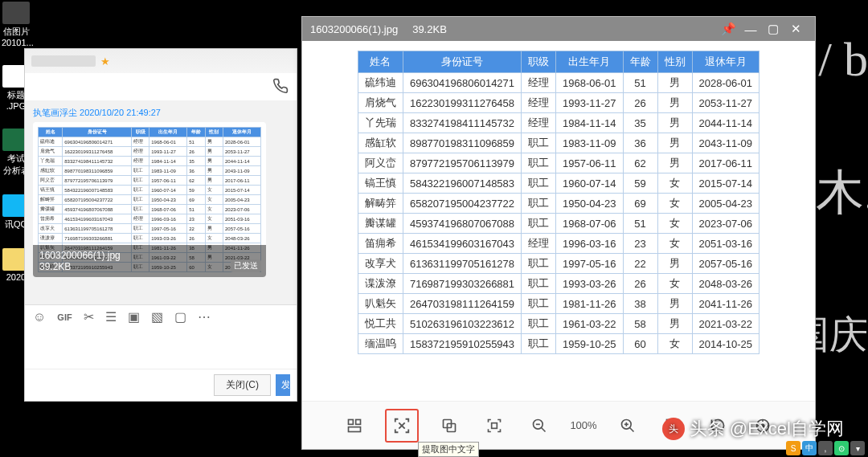 Image resolution: width=868 pixels, height=457 pixels. I want to click on collage-icon, so click(354, 426).